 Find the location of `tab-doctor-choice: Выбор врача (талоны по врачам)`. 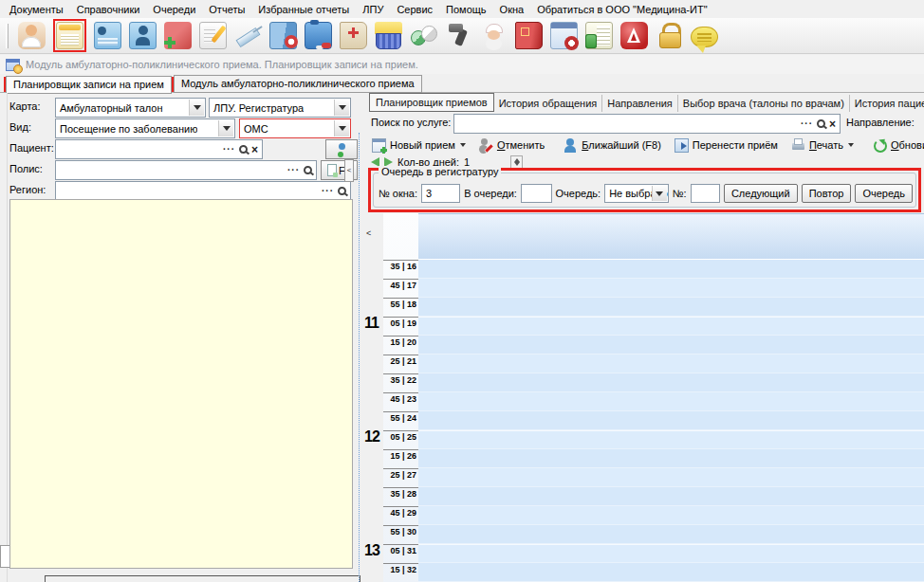

tab-doctor-choice: Выбор врача (талоны по врачам) is located at coordinates (765, 103).